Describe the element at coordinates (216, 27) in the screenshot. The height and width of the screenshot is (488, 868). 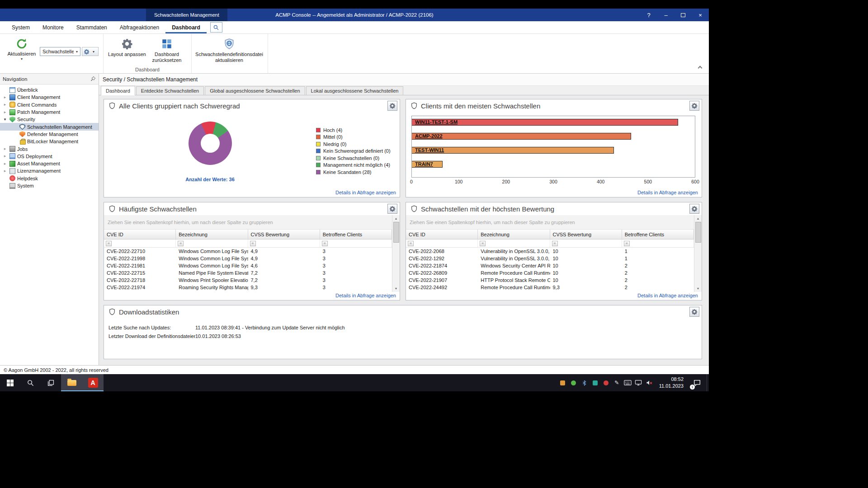
I see `menu-search-button` at that location.